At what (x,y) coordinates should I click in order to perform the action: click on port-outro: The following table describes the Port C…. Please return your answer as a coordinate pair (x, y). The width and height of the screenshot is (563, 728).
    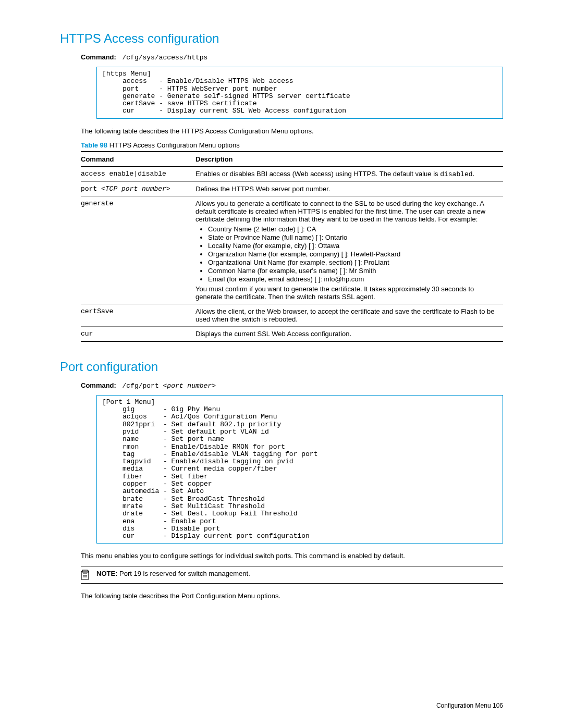
    Looking at the image, I should click on (292, 596).